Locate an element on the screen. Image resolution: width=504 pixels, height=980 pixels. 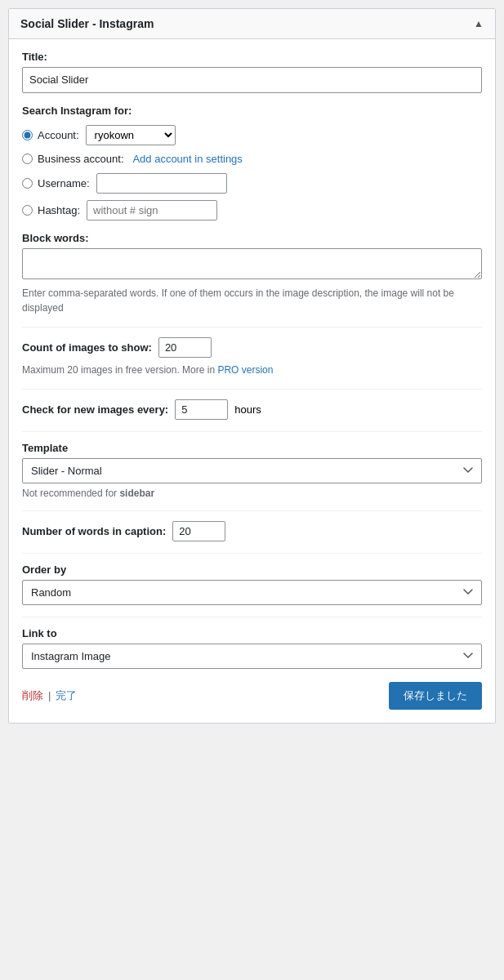
title-input is located at coordinates (252, 80).